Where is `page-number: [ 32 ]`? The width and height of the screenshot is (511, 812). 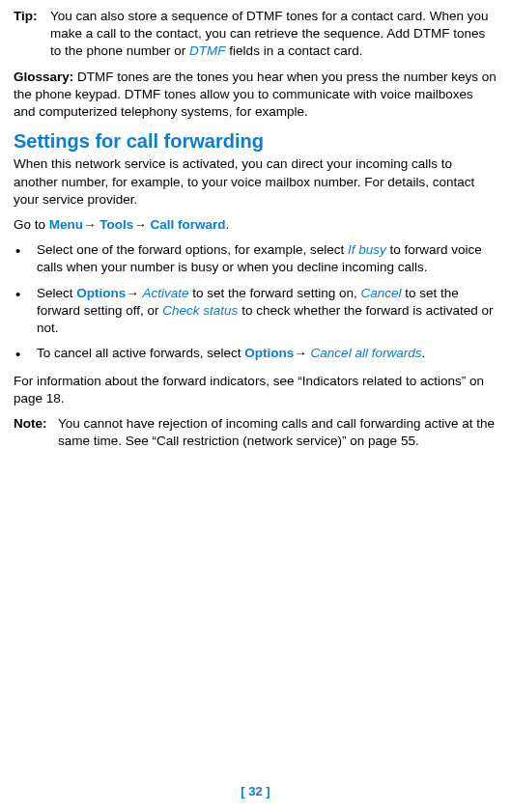
page-number: [ 32 ] is located at coordinates (255, 792).